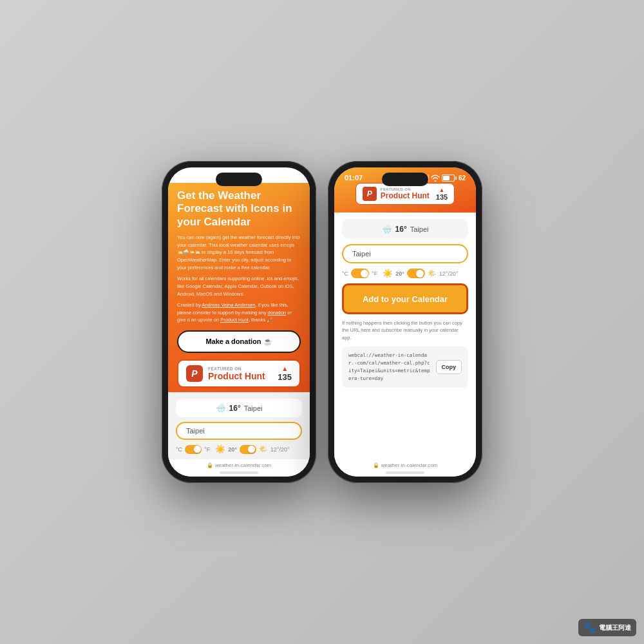 Image resolution: width=644 pixels, height=644 pixels. What do you see at coordinates (239, 341) in the screenshot?
I see `donation-button: Make a donation ☕` at bounding box center [239, 341].